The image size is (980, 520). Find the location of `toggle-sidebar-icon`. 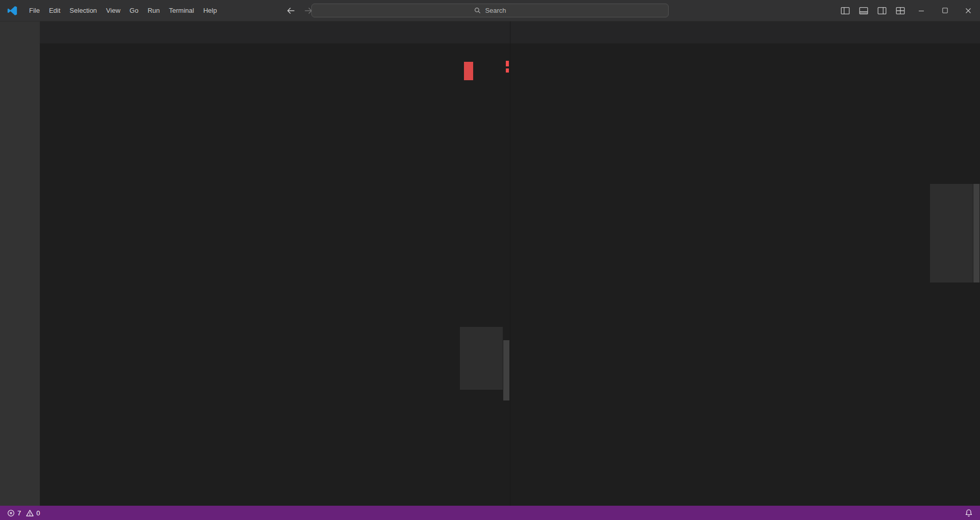

toggle-sidebar-icon is located at coordinates (845, 11).